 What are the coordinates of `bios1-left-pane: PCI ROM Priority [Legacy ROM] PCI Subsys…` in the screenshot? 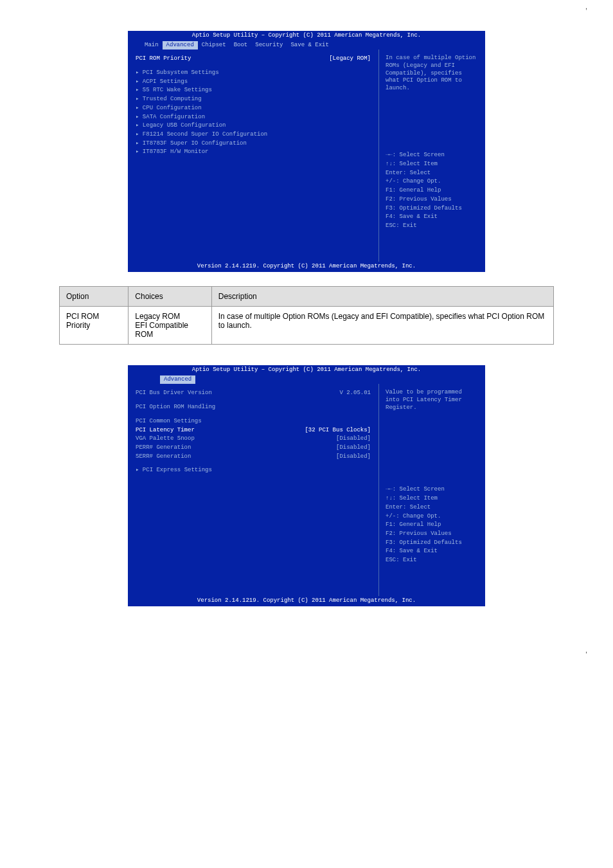 It's located at (253, 156).